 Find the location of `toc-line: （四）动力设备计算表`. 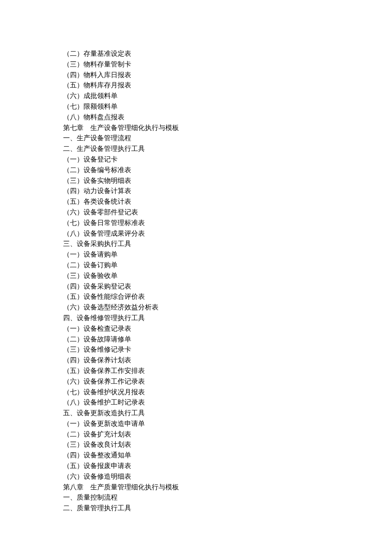

toc-line: （四）动力设备计算表 is located at coordinates (195, 191).